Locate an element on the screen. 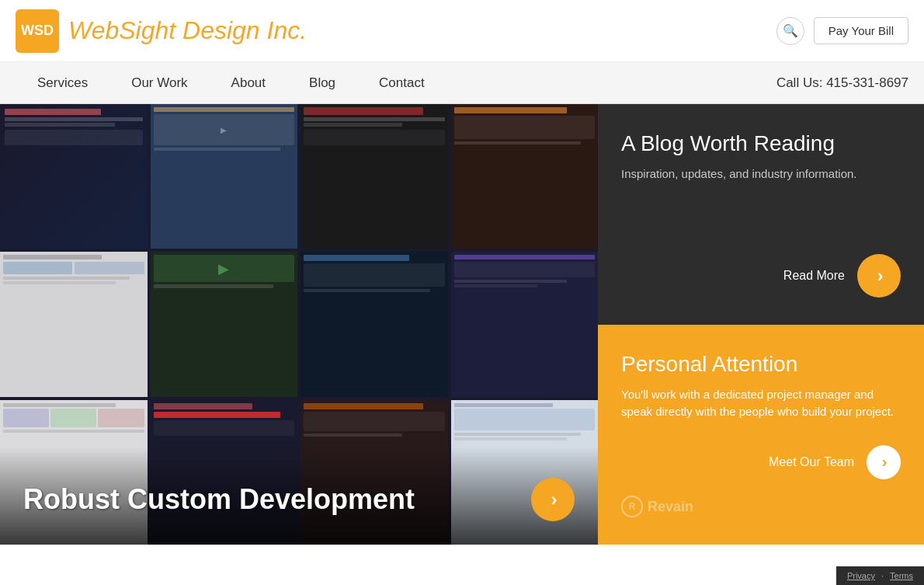 The width and height of the screenshot is (924, 585). pay-bill-button: Pay Your Bill is located at coordinates (861, 31).